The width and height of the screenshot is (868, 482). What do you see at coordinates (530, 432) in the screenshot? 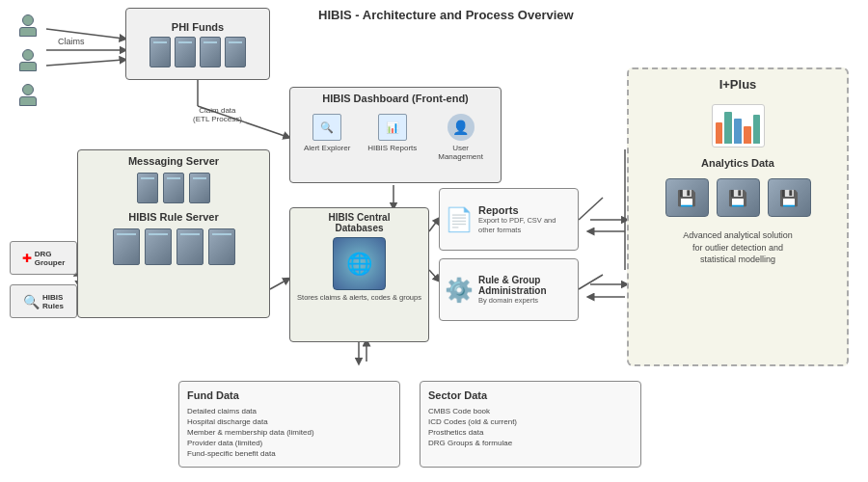
I see `sector-data-item-3: Prosthetics data` at bounding box center [530, 432].